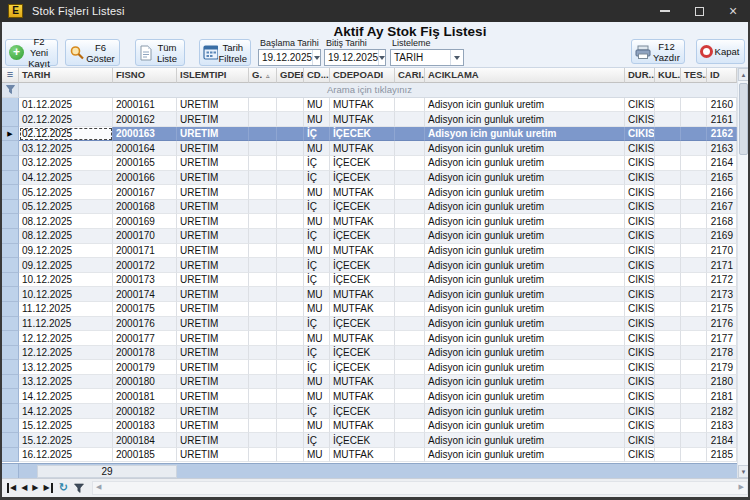 The width and height of the screenshot is (750, 500). What do you see at coordinates (370, 280) in the screenshot?
I see `table-row: 10.12.20252000173URETIMİÇİÇECEKAdisyon i…` at bounding box center [370, 280].